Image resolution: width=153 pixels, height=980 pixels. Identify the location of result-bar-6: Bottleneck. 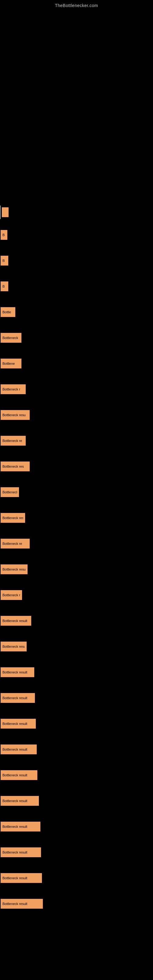
(11, 338).